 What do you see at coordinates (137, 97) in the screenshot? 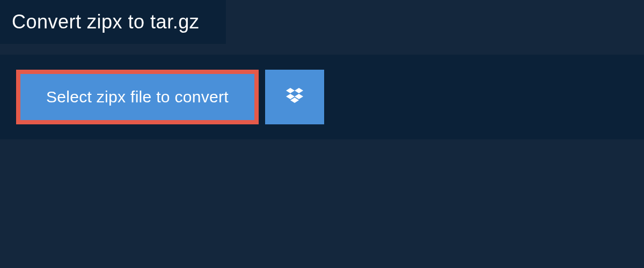
I see `select-file-button: Select zipx file to convert` at bounding box center [137, 97].